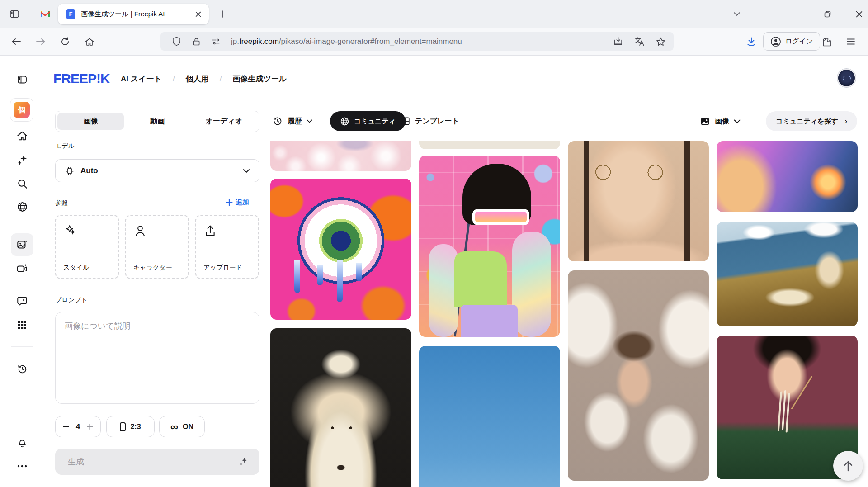 The width and height of the screenshot is (868, 487). Describe the element at coordinates (22, 207) in the screenshot. I see `sidebar-item-explore` at that location.